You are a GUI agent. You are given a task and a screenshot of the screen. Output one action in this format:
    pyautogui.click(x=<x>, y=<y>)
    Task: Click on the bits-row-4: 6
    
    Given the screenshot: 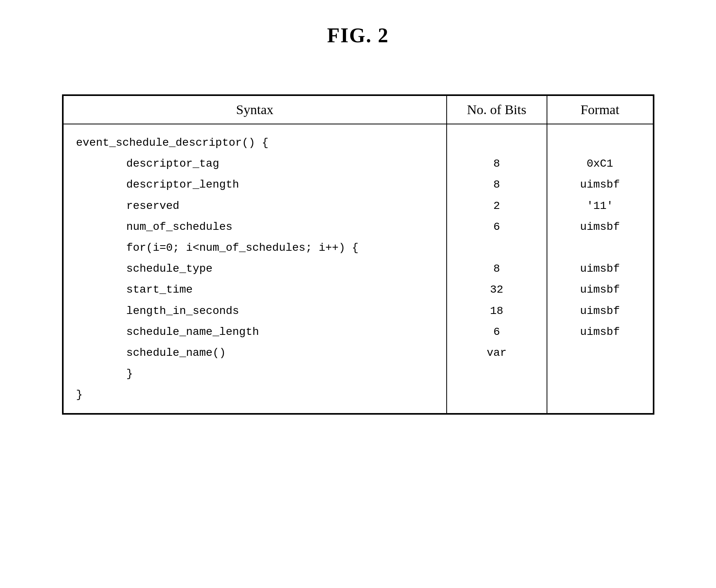 What is the action you would take?
    pyautogui.click(x=497, y=227)
    